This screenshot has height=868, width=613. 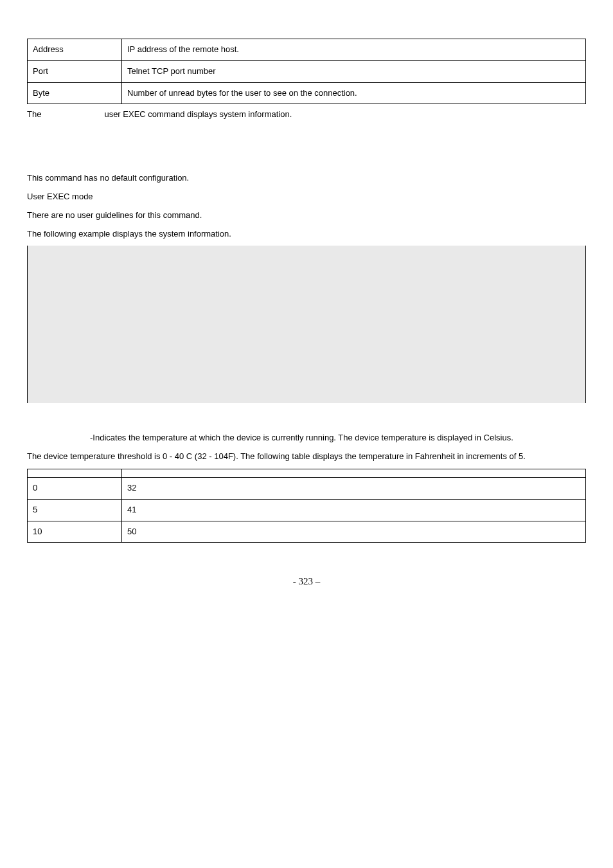 I want to click on field-key: Address, so click(x=75, y=50).